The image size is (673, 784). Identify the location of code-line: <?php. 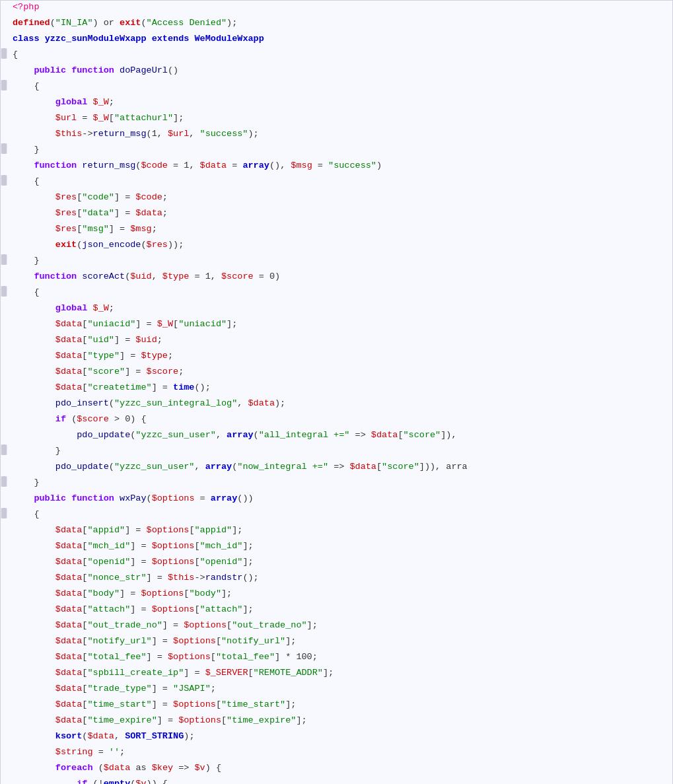
(337, 9).